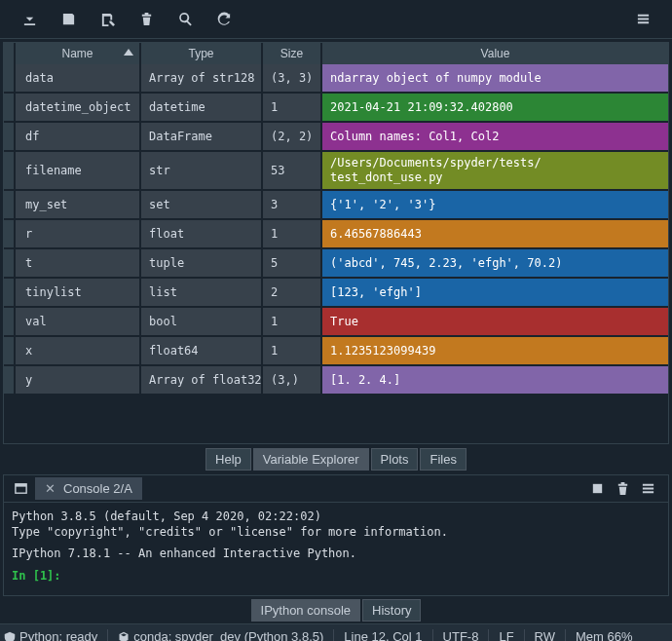 The image size is (672, 641). Describe the element at coordinates (290, 79) in the screenshot. I see `cell-size: (3, 3)` at that location.